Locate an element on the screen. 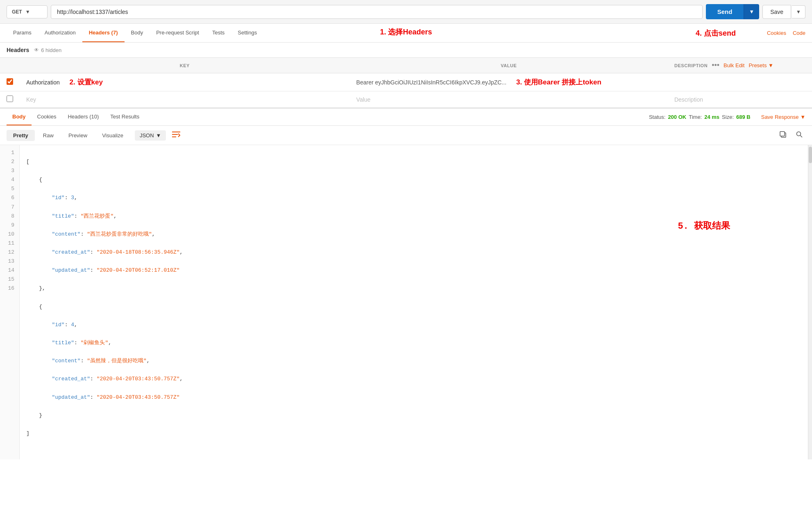 Image resolution: width=812 pixels, height=509 pixels. annotation-set-key: 2. 设置key is located at coordinates (86, 82).